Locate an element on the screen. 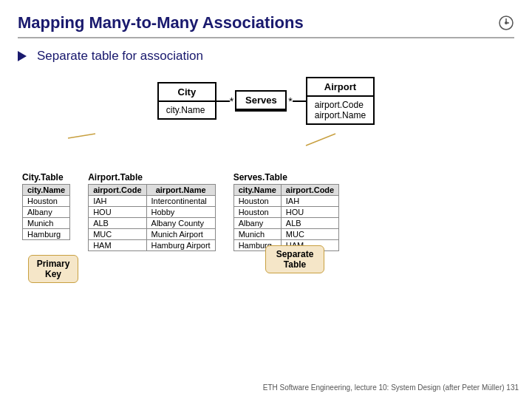 This screenshot has width=532, height=399. primary-key-box: PrimaryKey is located at coordinates (53, 269).